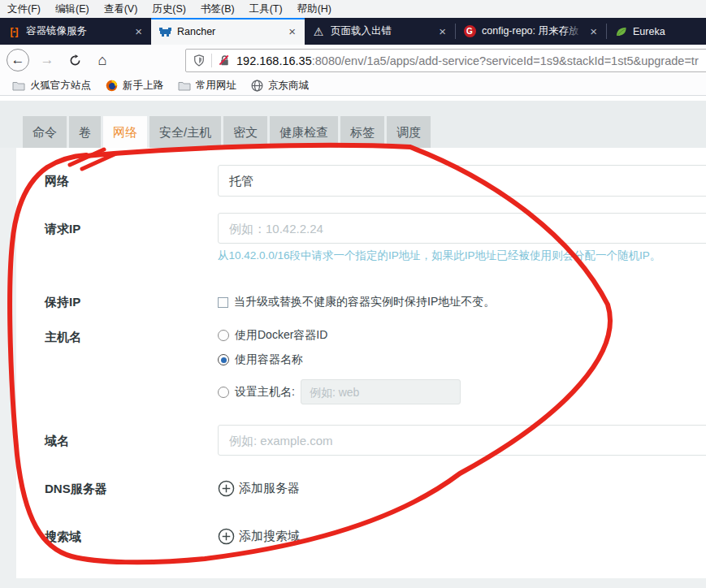  What do you see at coordinates (126, 489) in the screenshot?
I see `dns-server-label: DNS服务器` at bounding box center [126, 489].